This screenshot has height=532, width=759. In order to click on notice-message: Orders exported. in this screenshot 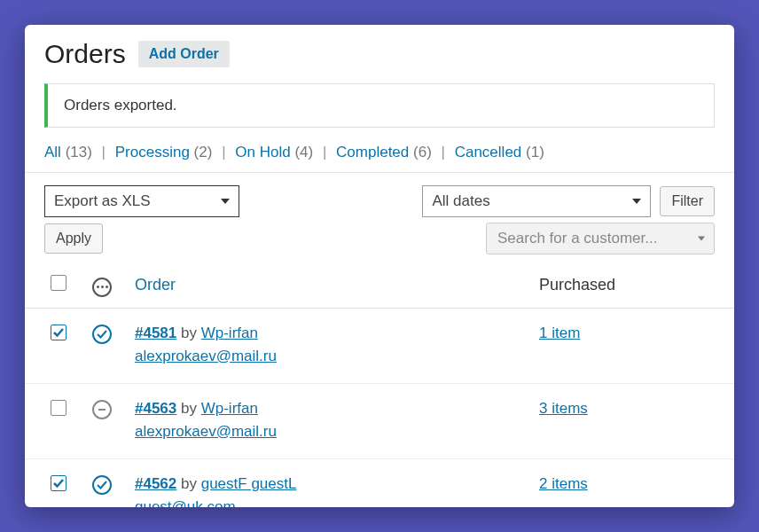, I will do `click(380, 106)`.